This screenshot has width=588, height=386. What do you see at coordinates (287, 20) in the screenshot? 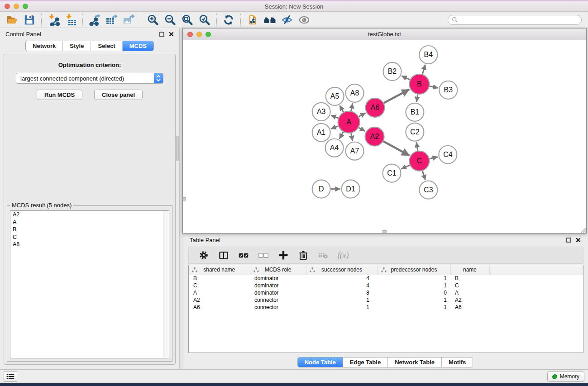
I see `hide-graphics-details-button` at bounding box center [287, 20].